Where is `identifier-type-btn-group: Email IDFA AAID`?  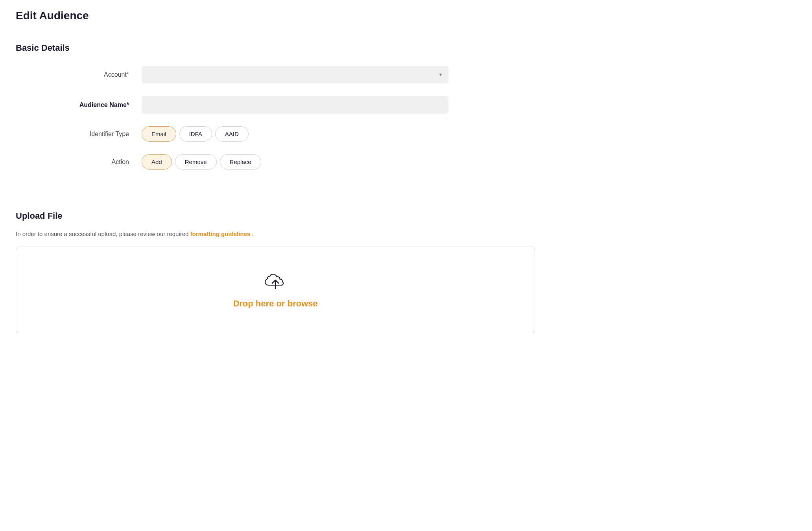 identifier-type-btn-group: Email IDFA AAID is located at coordinates (338, 134).